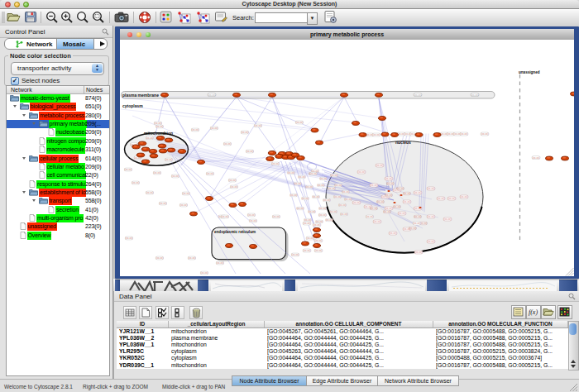 This screenshot has width=579, height=392. Describe the element at coordinates (529, 73) in the screenshot. I see `svg-text: unassigned` at that location.